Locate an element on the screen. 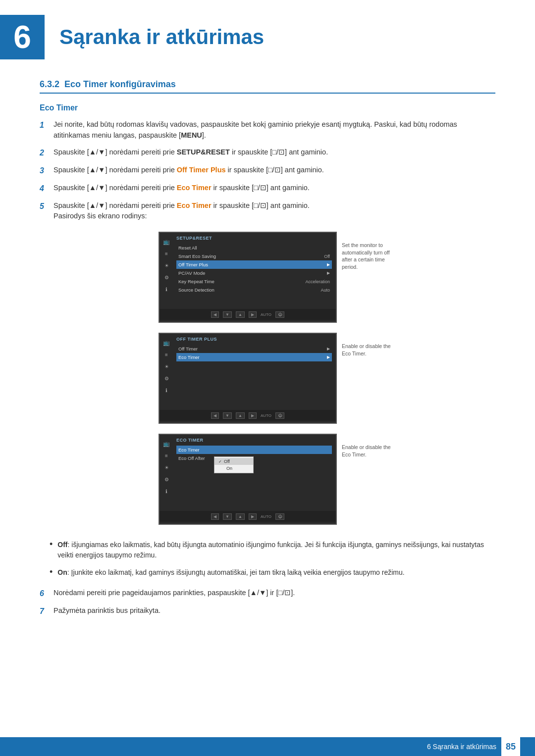 Image resolution: width=535 pixels, height=756 pixels. auto-label-2: AUTO is located at coordinates (266, 416).